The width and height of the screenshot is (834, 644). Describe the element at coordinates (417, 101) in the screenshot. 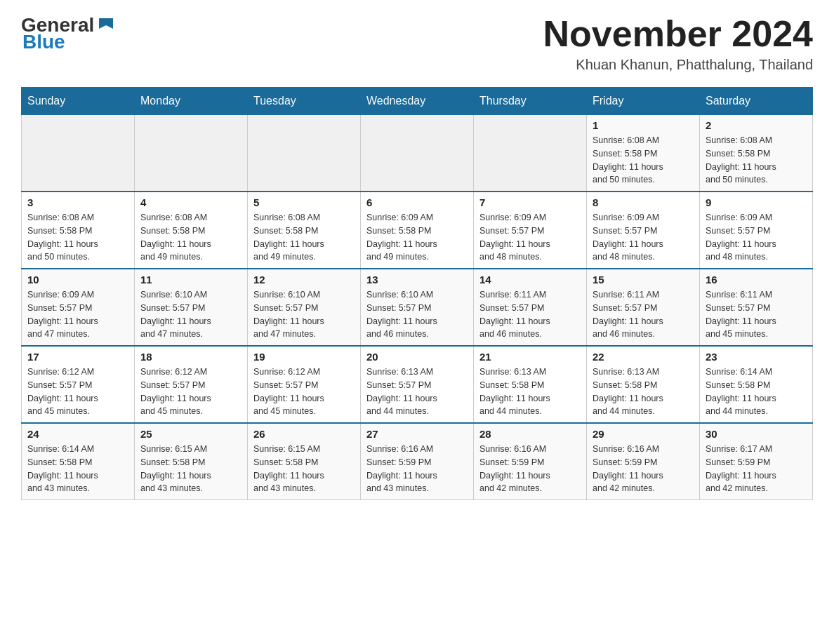

I see `calendar-header-row: SundayMondayTuesdayWednesdayThursdayFrid…` at that location.